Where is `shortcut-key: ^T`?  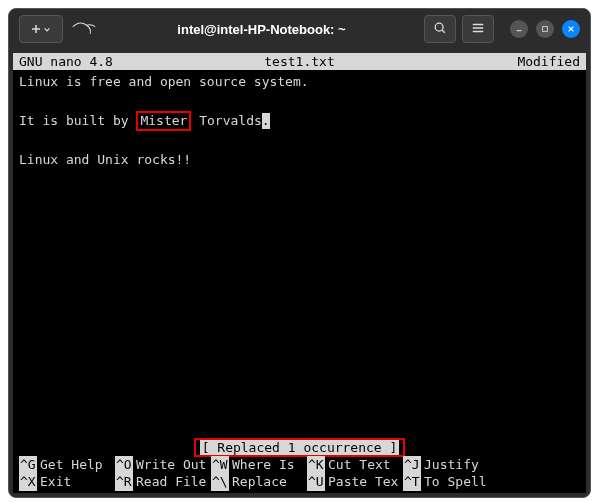 shortcut-key: ^T is located at coordinates (412, 482).